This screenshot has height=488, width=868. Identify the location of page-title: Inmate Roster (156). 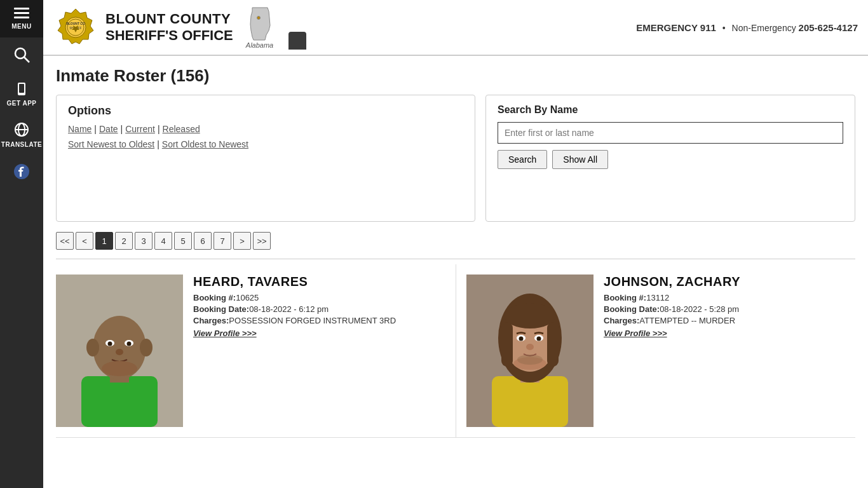
(456, 76).